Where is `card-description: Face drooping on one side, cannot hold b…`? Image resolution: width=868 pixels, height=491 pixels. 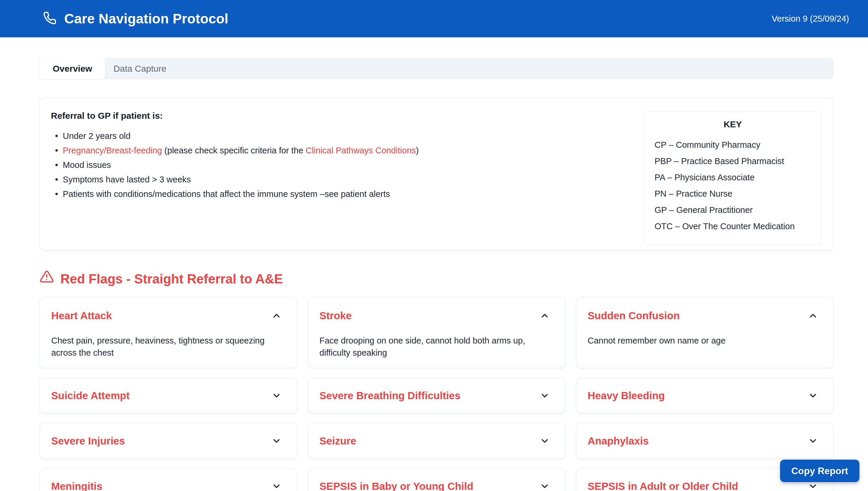
card-description: Face drooping on one side, cannot hold b… is located at coordinates (435, 347).